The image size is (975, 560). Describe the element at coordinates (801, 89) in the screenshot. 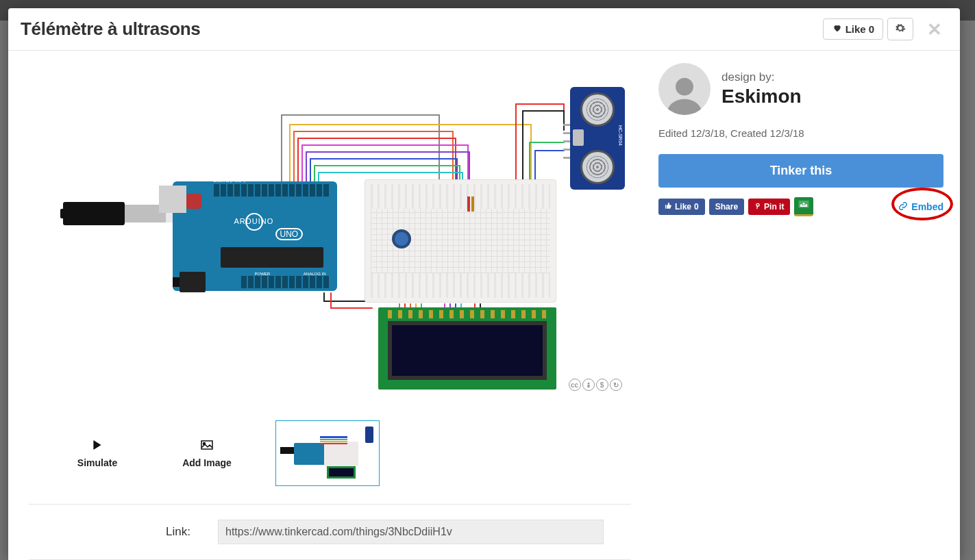

I see `author-row: design by: Eskimon` at that location.